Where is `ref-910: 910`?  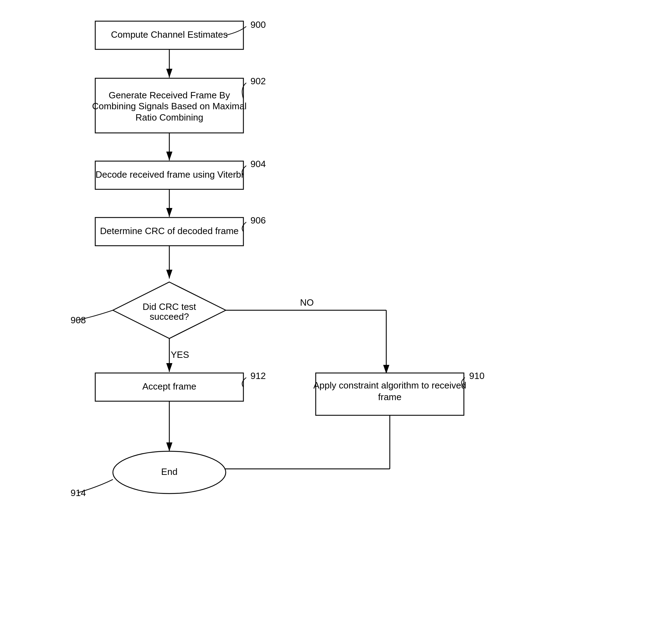
ref-910: 910 is located at coordinates (477, 376).